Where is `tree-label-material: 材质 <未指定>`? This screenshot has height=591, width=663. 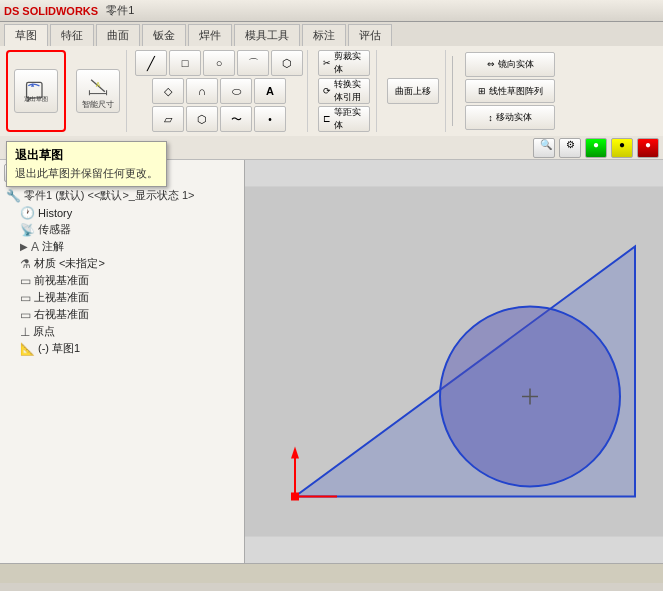
tree-label-material: 材质 <未指定> is located at coordinates (70, 264).